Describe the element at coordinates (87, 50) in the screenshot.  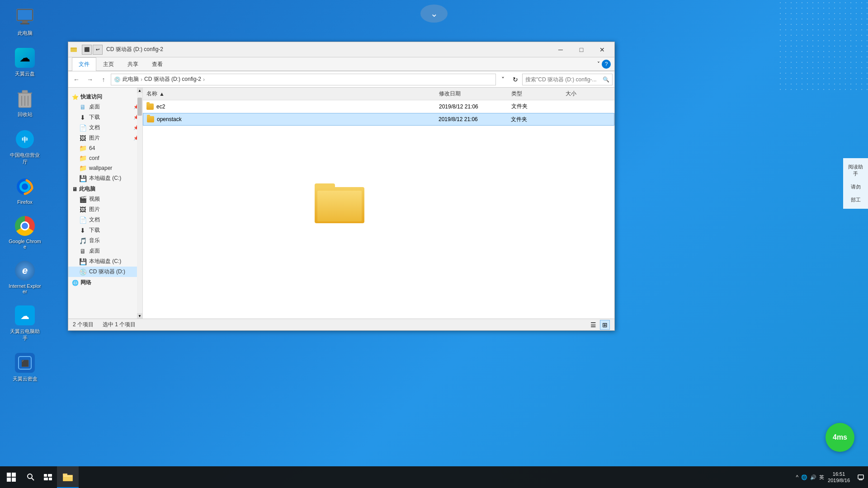
I see `quick-properties-button: ⬛` at that location.